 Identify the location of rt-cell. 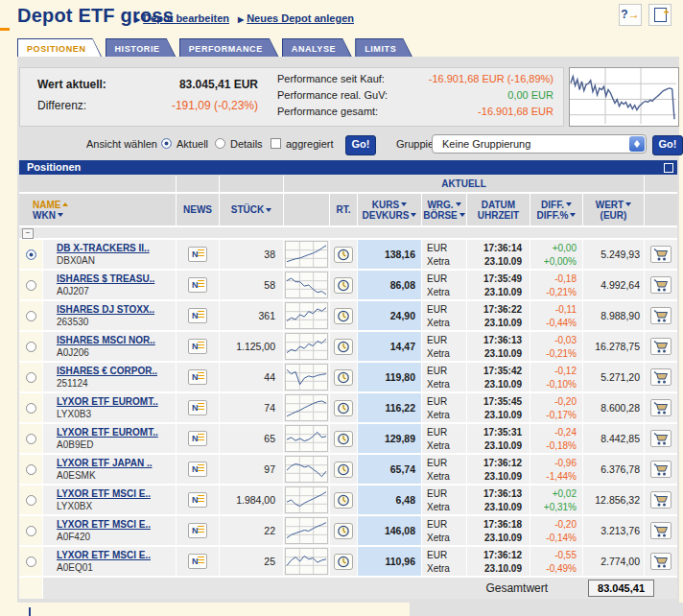
(343, 285).